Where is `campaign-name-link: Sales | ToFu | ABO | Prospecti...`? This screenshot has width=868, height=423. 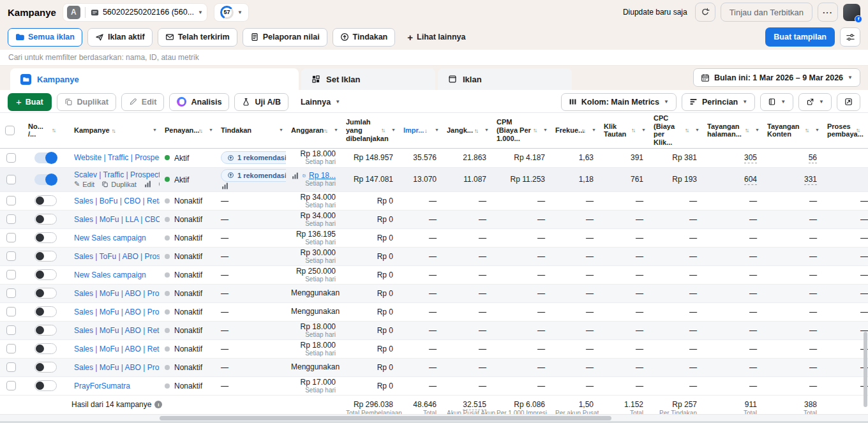
campaign-name-link: Sales | ToFu | ABO | Prospecti... is located at coordinates (117, 256).